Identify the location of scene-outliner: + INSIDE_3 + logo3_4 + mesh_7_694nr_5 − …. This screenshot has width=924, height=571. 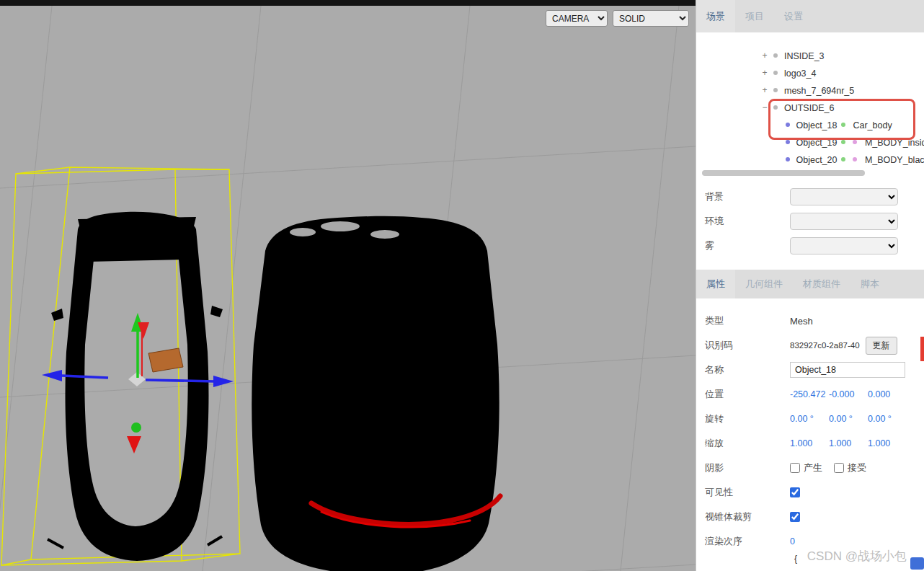
(810, 107).